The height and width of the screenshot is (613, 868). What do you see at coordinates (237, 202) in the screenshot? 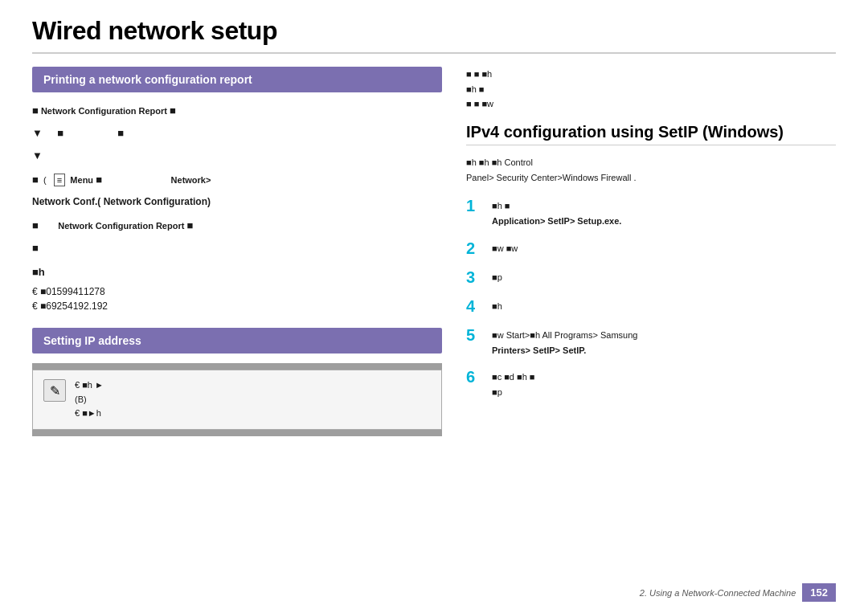
I see `network-conf-label: Network Conf.( Network Configuration)` at bounding box center [237, 202].